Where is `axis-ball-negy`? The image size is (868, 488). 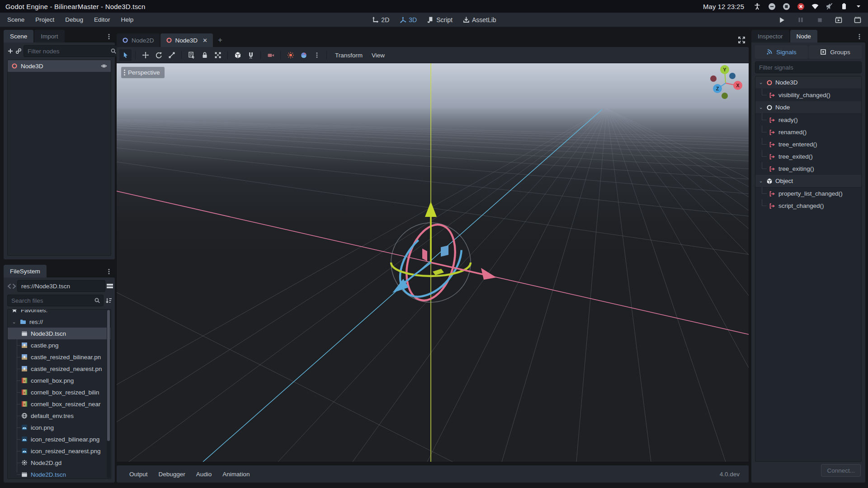 axis-ball-negy is located at coordinates (725, 96).